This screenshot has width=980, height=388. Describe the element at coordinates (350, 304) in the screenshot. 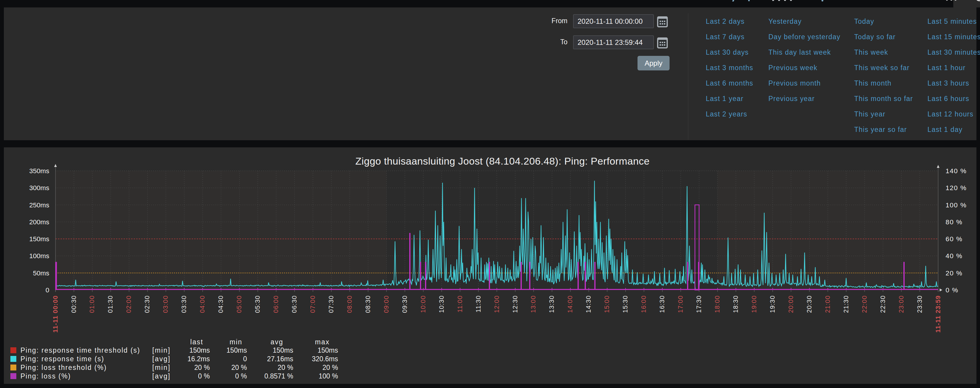

I see `svg-text: 08:00` at that location.